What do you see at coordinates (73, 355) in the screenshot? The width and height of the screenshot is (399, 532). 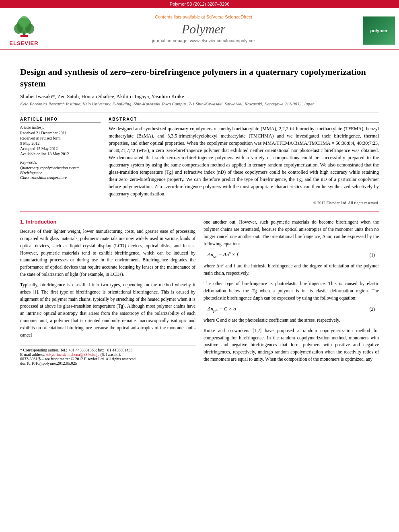 I see `email-address: tokyo-incident.shena@z8.keio.jp` at bounding box center [73, 355].